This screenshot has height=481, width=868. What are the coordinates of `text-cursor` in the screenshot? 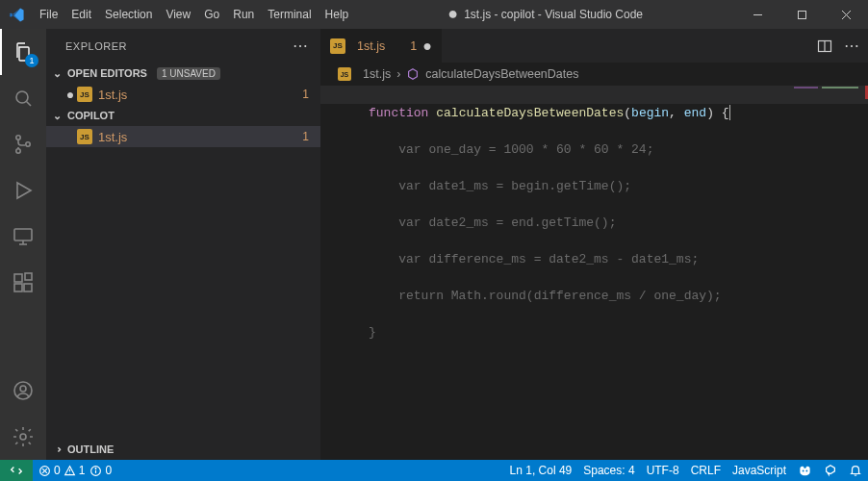 It's located at (729, 113).